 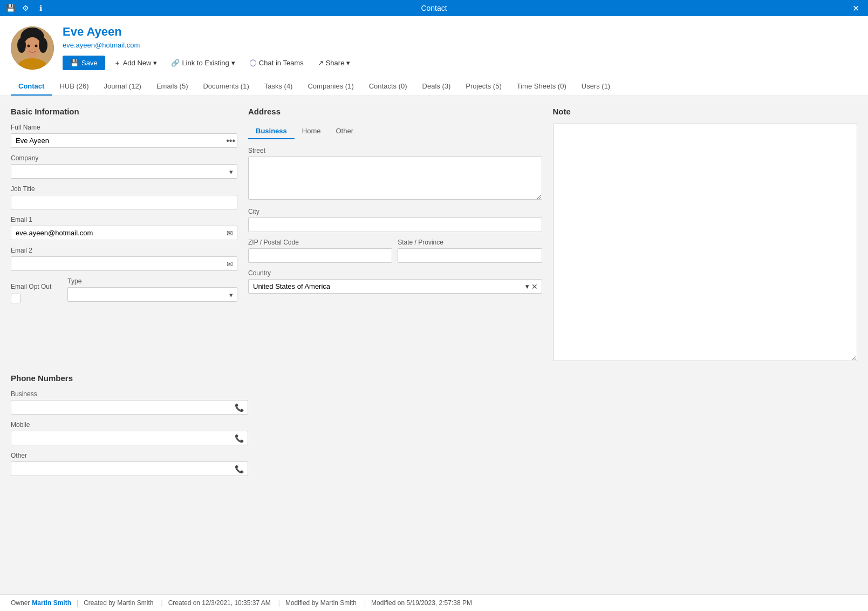 What do you see at coordinates (437, 86) in the screenshot?
I see `tab-deals: Deals (3)` at bounding box center [437, 86].